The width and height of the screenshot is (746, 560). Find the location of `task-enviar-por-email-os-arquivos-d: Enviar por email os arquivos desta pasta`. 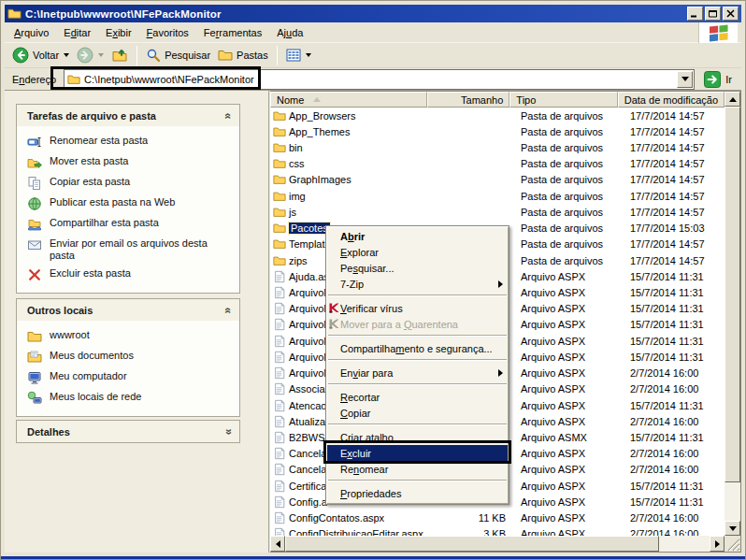

task-enviar-por-email-os-arquivos-d: Enviar por email os arquivos desta pasta is located at coordinates (128, 250).